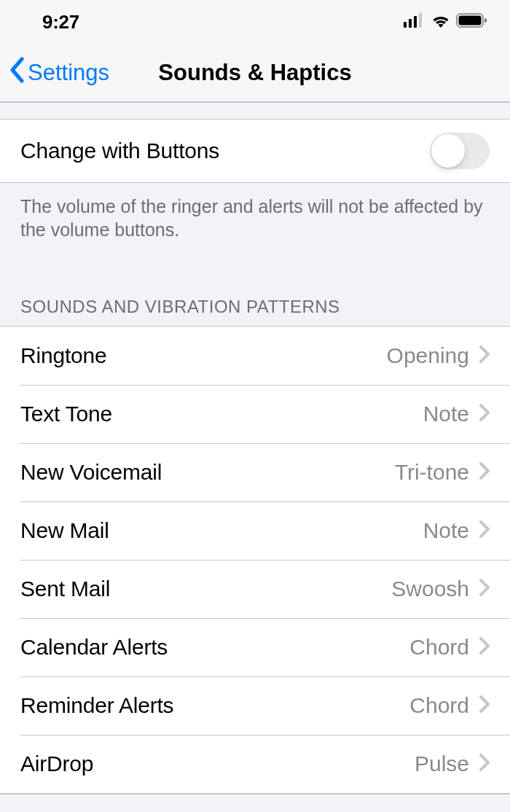 The image size is (510, 812). I want to click on new-voicemail-row: New Voicemail Tri-tone, so click(255, 472).